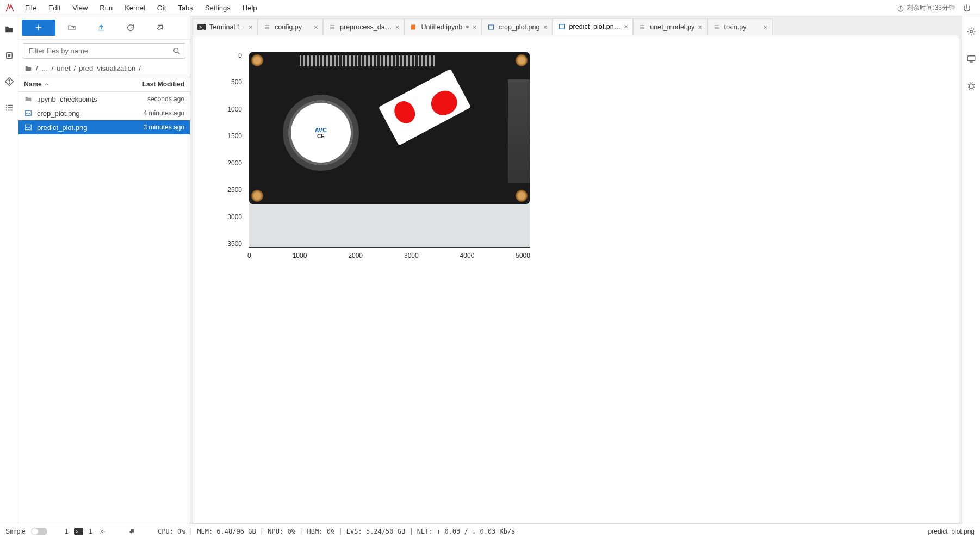 This screenshot has width=980, height=538. Describe the element at coordinates (971, 270) in the screenshot. I see `right-sidebar` at that location.